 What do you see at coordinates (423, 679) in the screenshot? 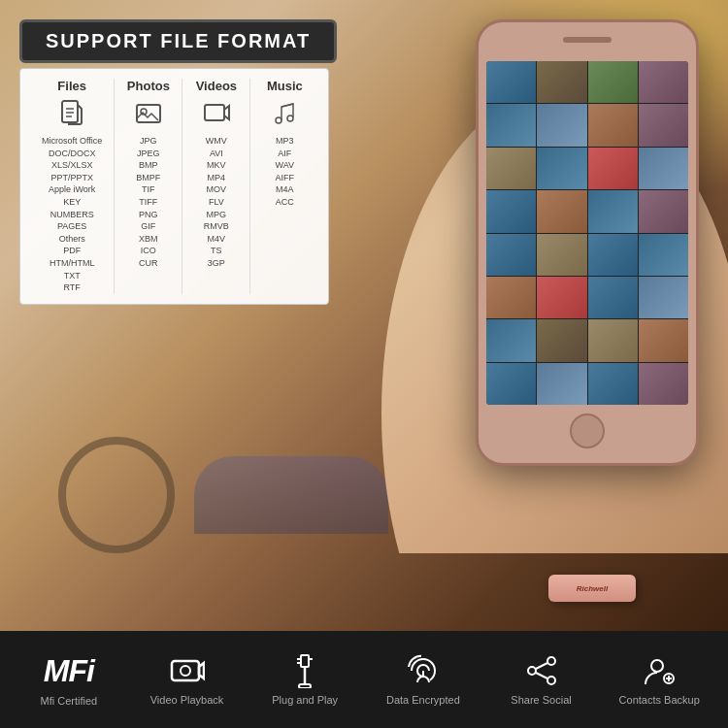
I see `feature-encrypted: Data Encrypted` at bounding box center [423, 679].